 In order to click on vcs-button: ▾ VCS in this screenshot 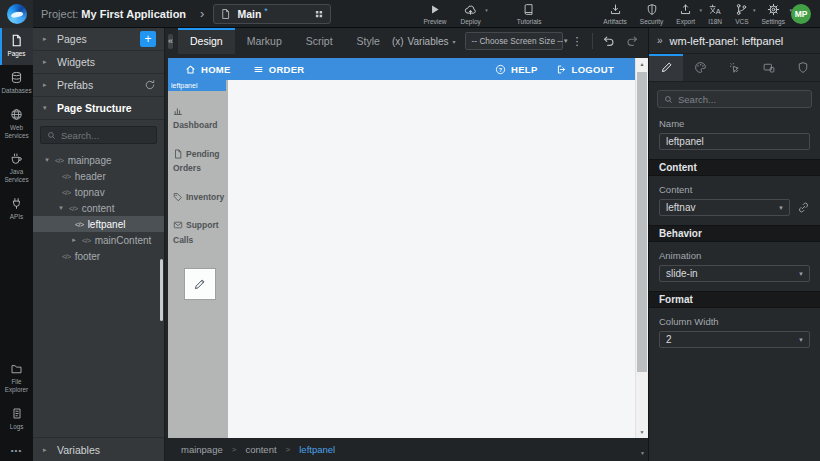, I will do `click(742, 14)`.